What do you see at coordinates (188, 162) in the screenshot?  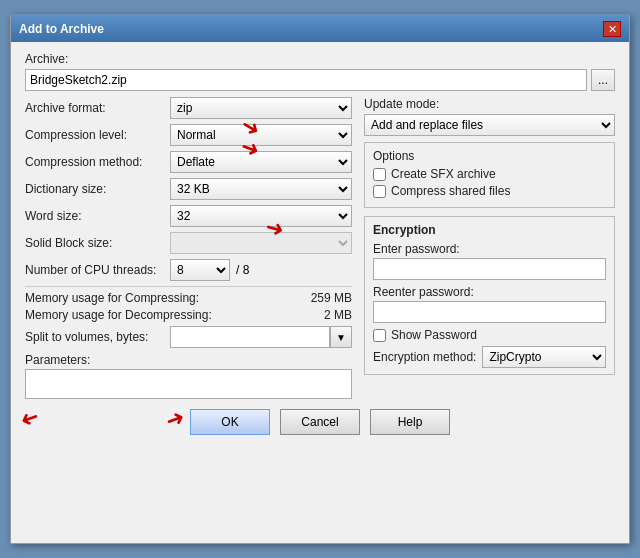 I see `compression-method-row: Compression method: Deflate Deflate64 BZ…` at bounding box center [188, 162].